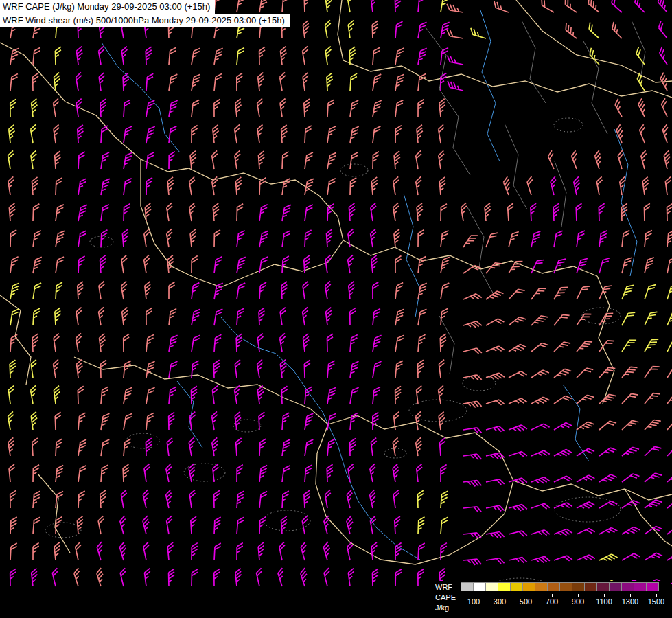 The height and width of the screenshot is (618, 672). Describe the element at coordinates (445, 588) in the screenshot. I see `legend-model-label: WRF` at that location.